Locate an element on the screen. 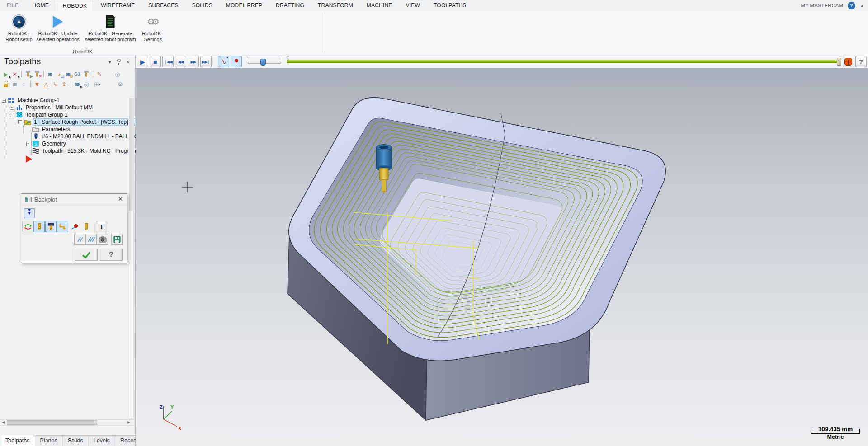 This screenshot has width=868, height=446. select-toolpath-entities-icon: ≋➤ is located at coordinates (77, 84).